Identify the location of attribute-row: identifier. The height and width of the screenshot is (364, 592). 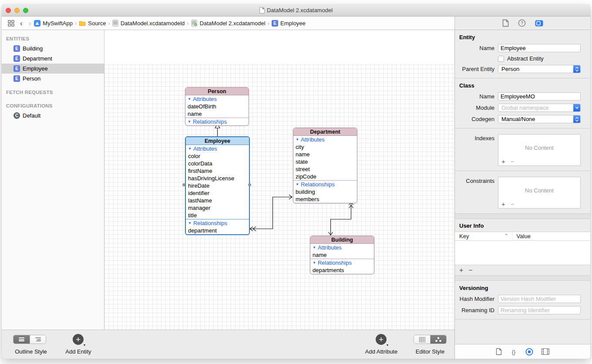
(218, 193).